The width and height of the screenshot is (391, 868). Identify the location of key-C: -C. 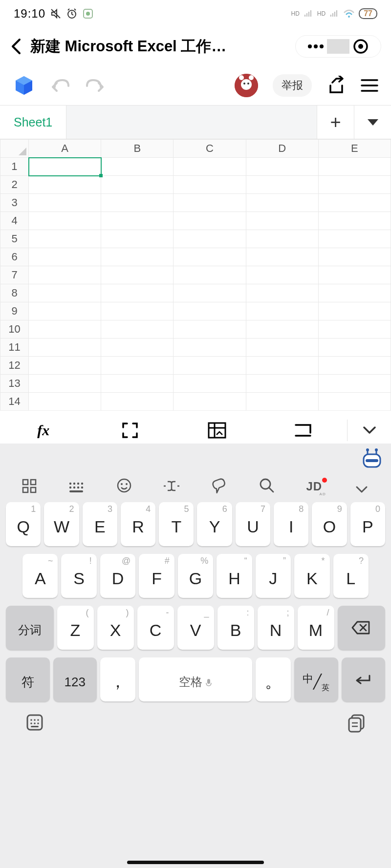
(155, 628).